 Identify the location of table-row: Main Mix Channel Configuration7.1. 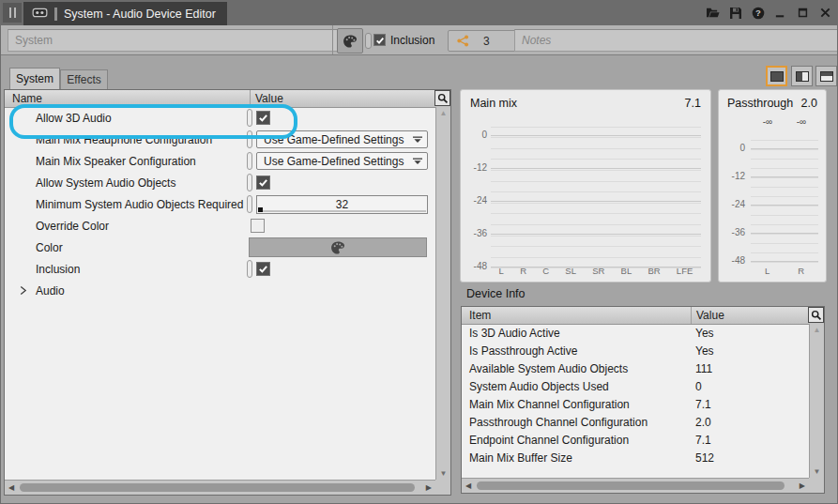
(635, 404).